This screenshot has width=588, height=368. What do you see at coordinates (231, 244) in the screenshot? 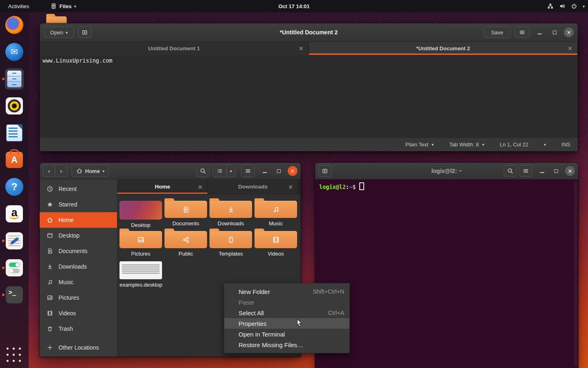
I see `file-item-templates: Templates` at bounding box center [231, 244].